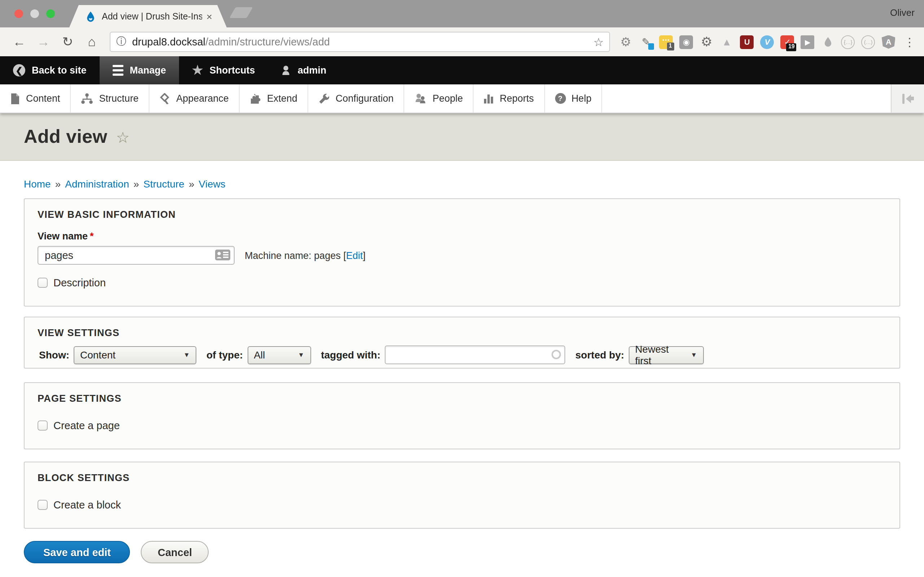 The width and height of the screenshot is (924, 577). I want to click on zoom-window-button, so click(50, 14).